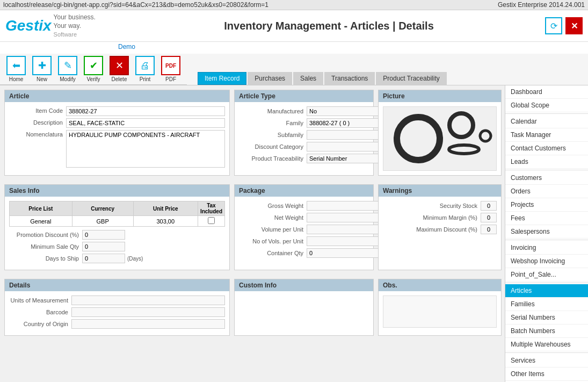 Image resolution: width=588 pixels, height=382 pixels. I want to click on product-traceability-input, so click(346, 158).